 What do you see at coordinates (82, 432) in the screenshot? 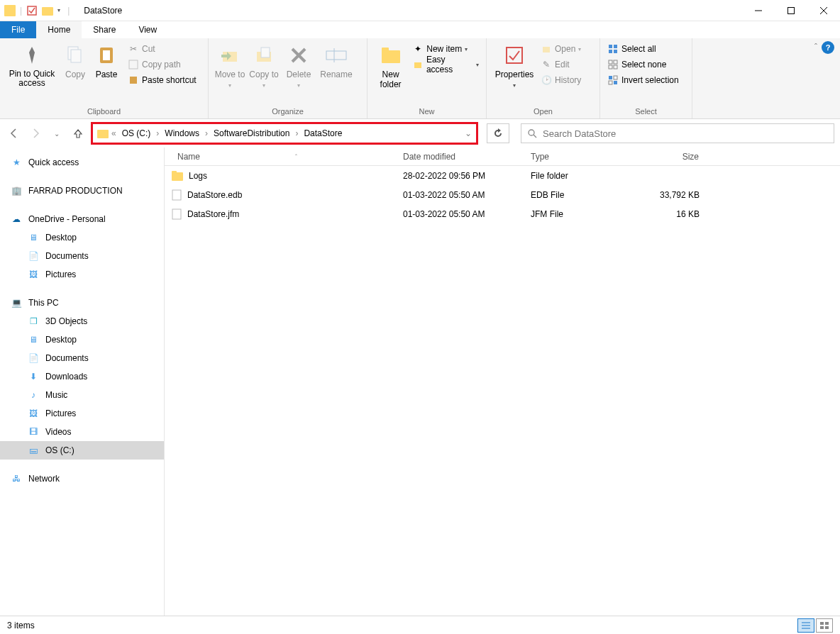
I see `sidebar-videos: 🎞Videos` at bounding box center [82, 432].